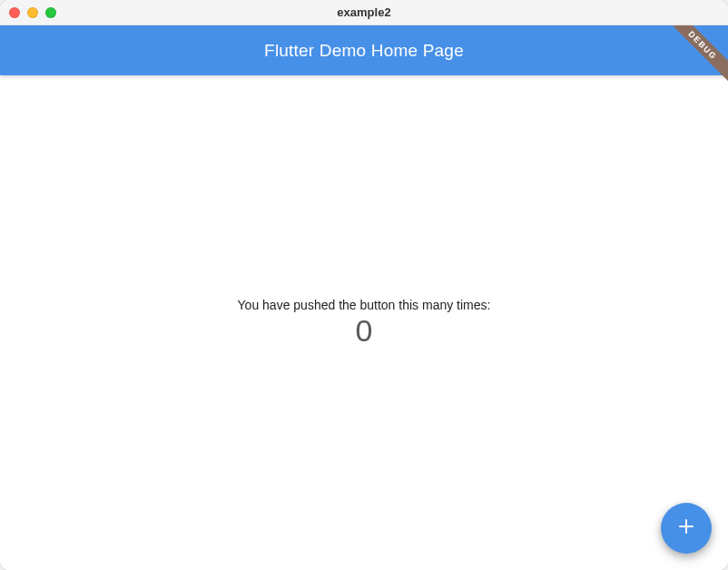 Image resolution: width=728 pixels, height=570 pixels. What do you see at coordinates (364, 13) in the screenshot?
I see `window-title: example2` at bounding box center [364, 13].